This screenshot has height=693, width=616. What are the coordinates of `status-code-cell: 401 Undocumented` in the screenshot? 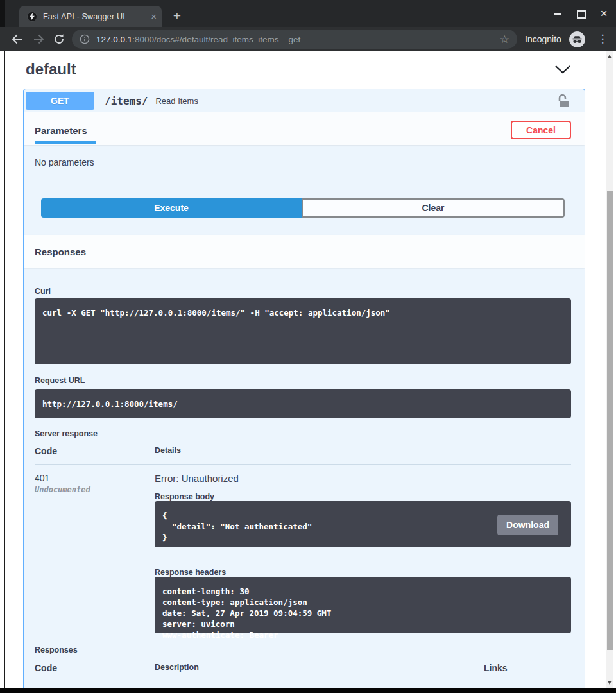 It's located at (95, 553).